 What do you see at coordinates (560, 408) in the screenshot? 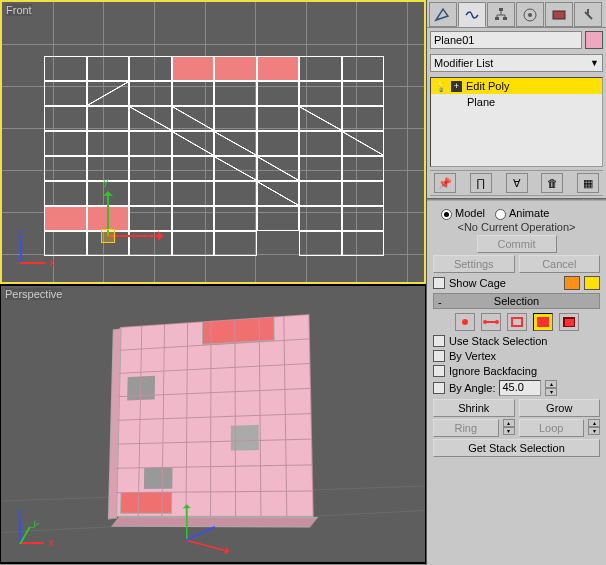
I see `grow-button: Grow` at bounding box center [560, 408].